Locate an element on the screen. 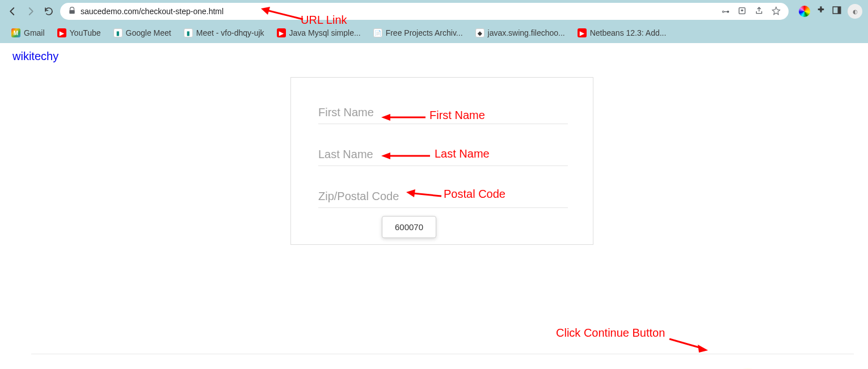  bookmark-youtube: ▶YouTube is located at coordinates (79, 33).